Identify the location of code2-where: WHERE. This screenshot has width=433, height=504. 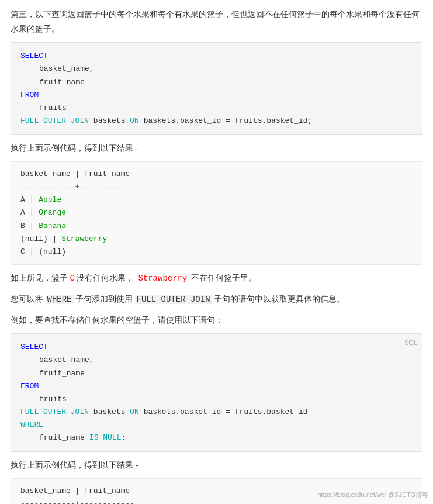
(216, 425).